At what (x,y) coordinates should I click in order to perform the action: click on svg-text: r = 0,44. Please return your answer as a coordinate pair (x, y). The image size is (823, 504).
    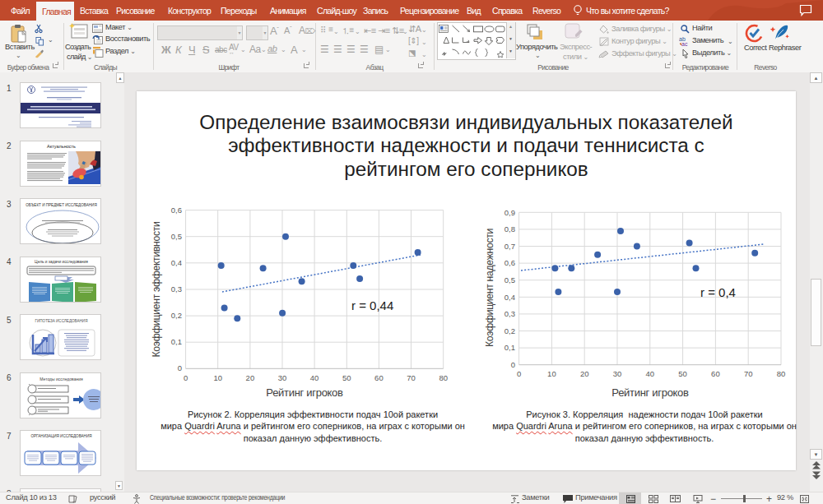
    Looking at the image, I should click on (372, 306).